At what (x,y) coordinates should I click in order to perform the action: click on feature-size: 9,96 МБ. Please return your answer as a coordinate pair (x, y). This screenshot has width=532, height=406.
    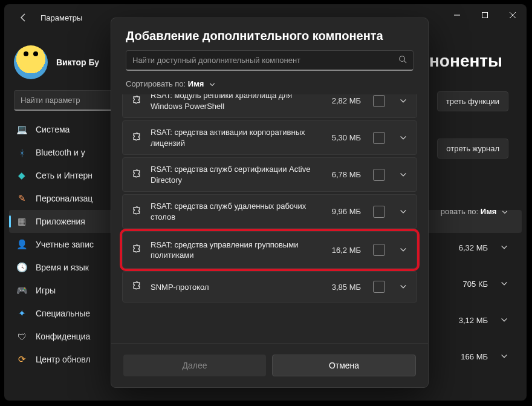
    Looking at the image, I should click on (342, 212).